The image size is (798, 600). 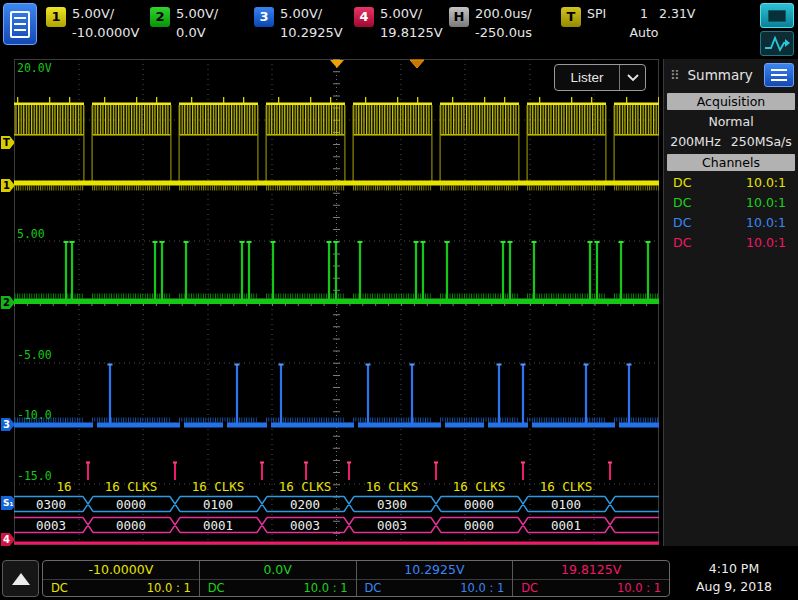 What do you see at coordinates (731, 75) in the screenshot?
I see `summary-panel-header: ⠿ Summary` at bounding box center [731, 75].